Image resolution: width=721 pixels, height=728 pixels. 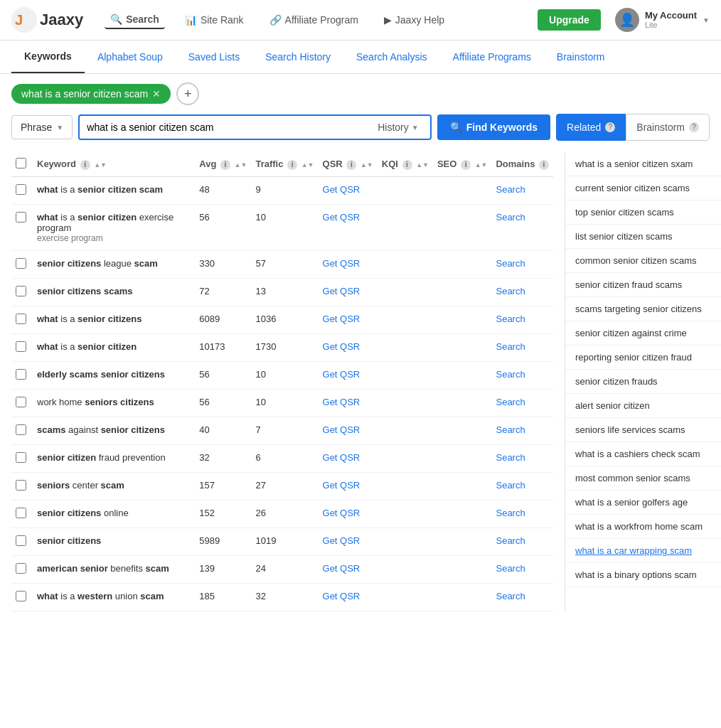 What do you see at coordinates (643, 309) in the screenshot?
I see `related-item: scams targeting senior citizens` at bounding box center [643, 309].